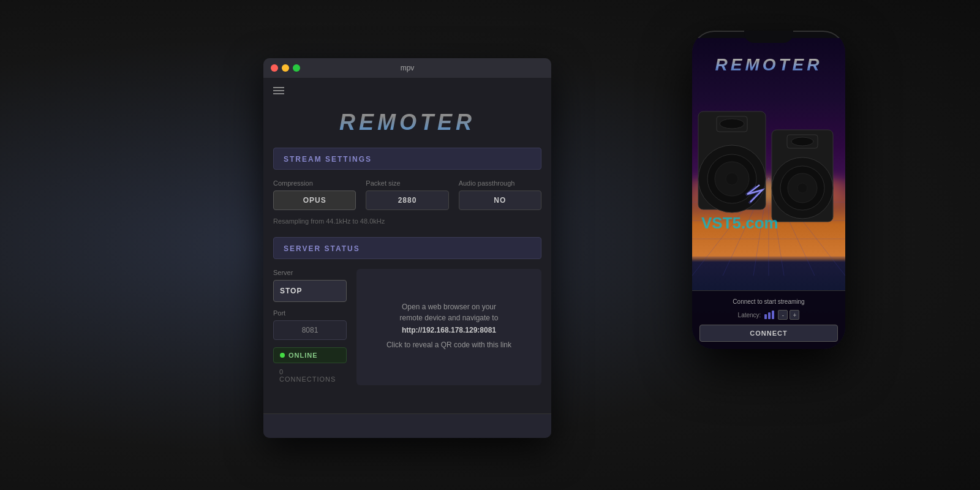 Image resolution: width=980 pixels, height=490 pixels. I want to click on phone-bottom-panel: Connect to start streaming Latency: - + …, so click(769, 320).